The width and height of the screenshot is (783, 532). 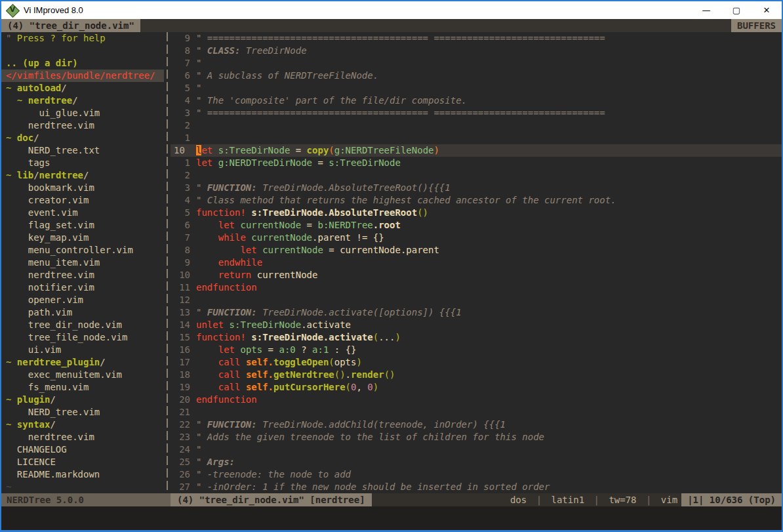 I want to click on buffers-label: BUFFERS, so click(x=757, y=26).